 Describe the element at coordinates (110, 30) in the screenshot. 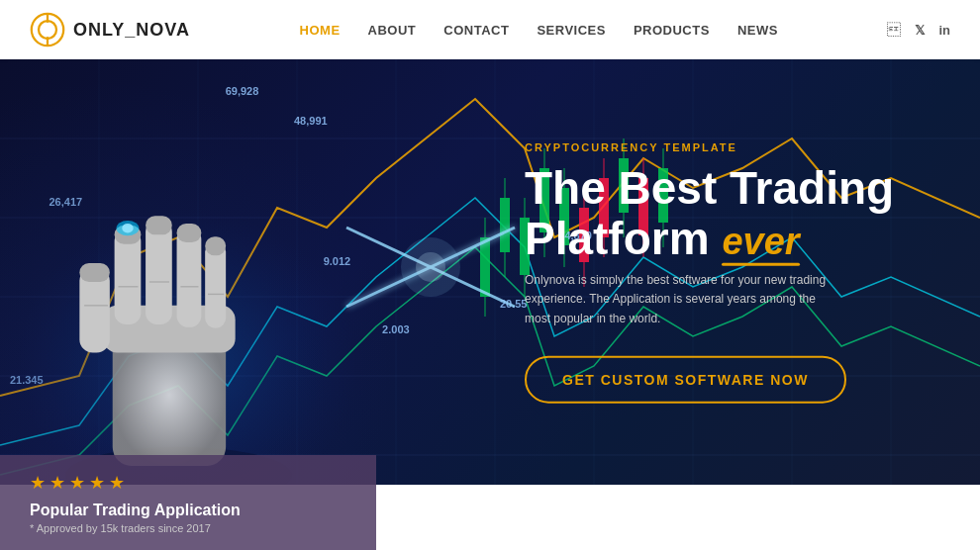

I see `logo: ONLY_NOVA` at that location.